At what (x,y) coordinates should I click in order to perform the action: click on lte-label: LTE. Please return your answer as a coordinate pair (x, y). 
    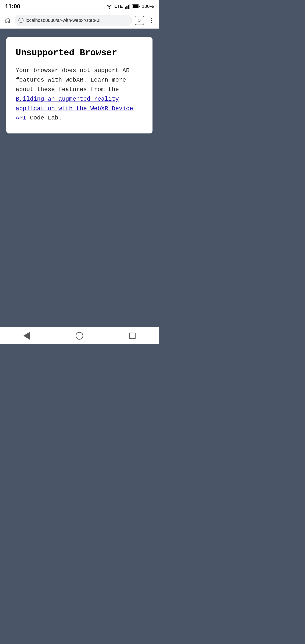
    Looking at the image, I should click on (118, 6).